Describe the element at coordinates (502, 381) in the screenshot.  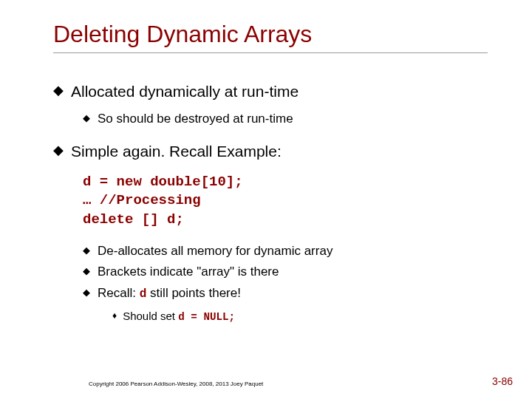
I see `page-number: 3-86` at that location.